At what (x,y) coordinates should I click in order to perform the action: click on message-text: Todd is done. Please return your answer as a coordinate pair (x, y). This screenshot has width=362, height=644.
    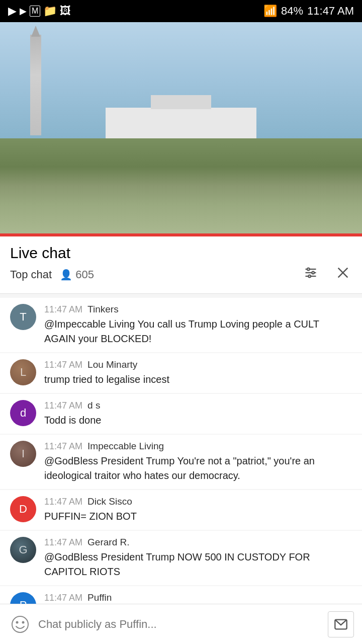
    Looking at the image, I should click on (198, 421).